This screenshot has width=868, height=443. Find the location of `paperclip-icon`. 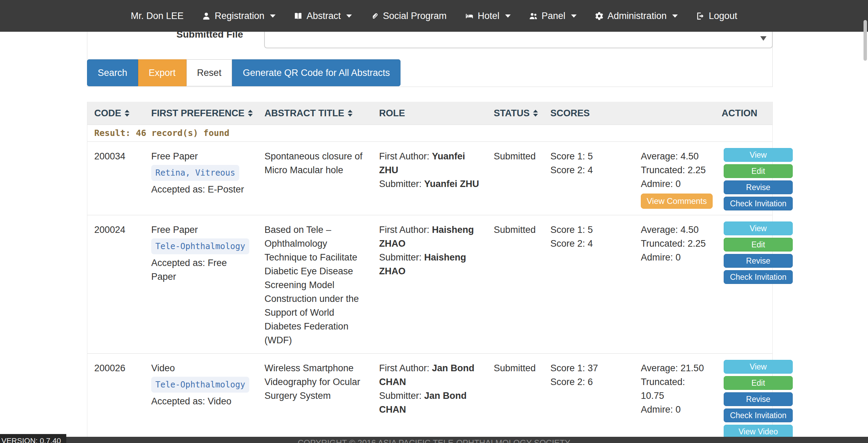

paperclip-icon is located at coordinates (374, 16).